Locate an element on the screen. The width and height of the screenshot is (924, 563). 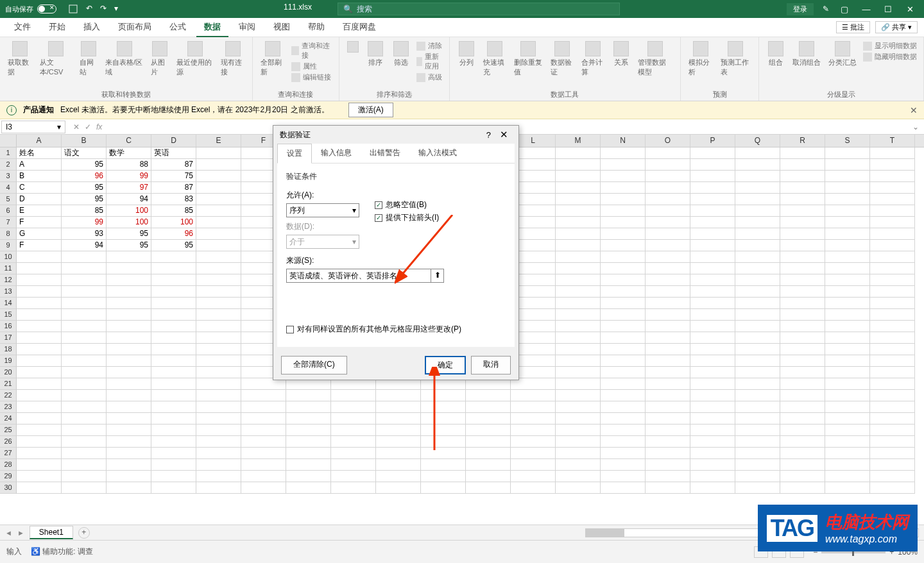
fx-icon: fx is located at coordinates (99, 127).